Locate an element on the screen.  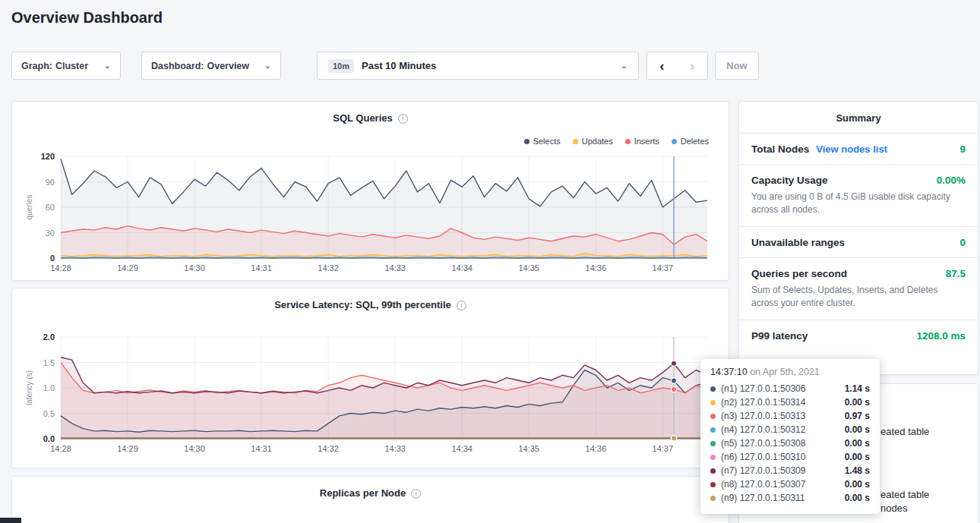
summary-row-total-nodes: Total Nodes View nodes list 9 is located at coordinates (858, 149).